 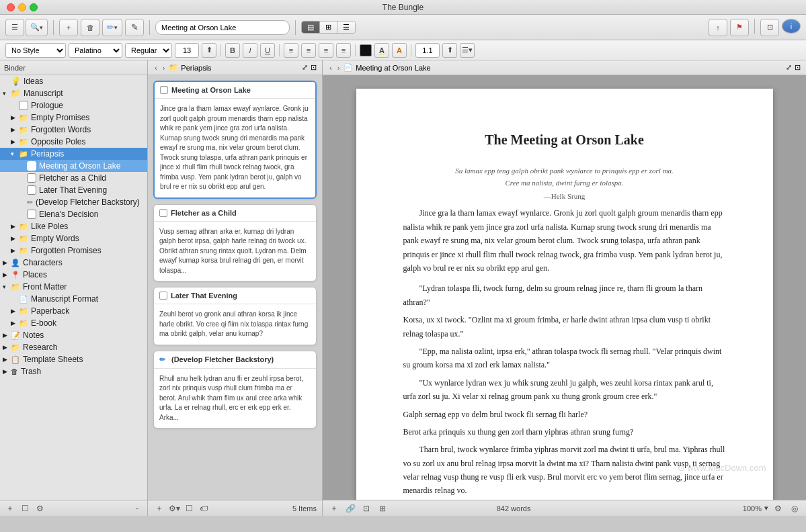 What do you see at coordinates (235, 390) in the screenshot?
I see `card-develop-fletcher: ✏ (Develop Fletcher Backstory) Rhull anu…` at bounding box center [235, 390].